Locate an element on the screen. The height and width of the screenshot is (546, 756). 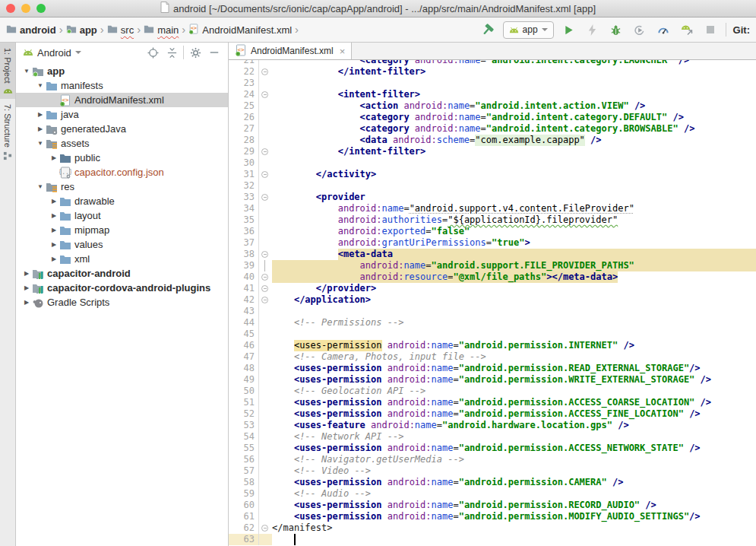
code-line-58: 58 <uses-permission android:name="androi… is located at coordinates (492, 482).